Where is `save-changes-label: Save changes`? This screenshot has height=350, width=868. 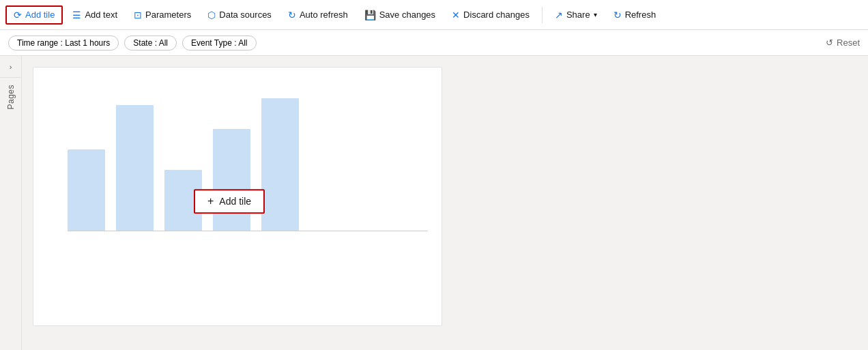
save-changes-label: Save changes is located at coordinates (407, 15).